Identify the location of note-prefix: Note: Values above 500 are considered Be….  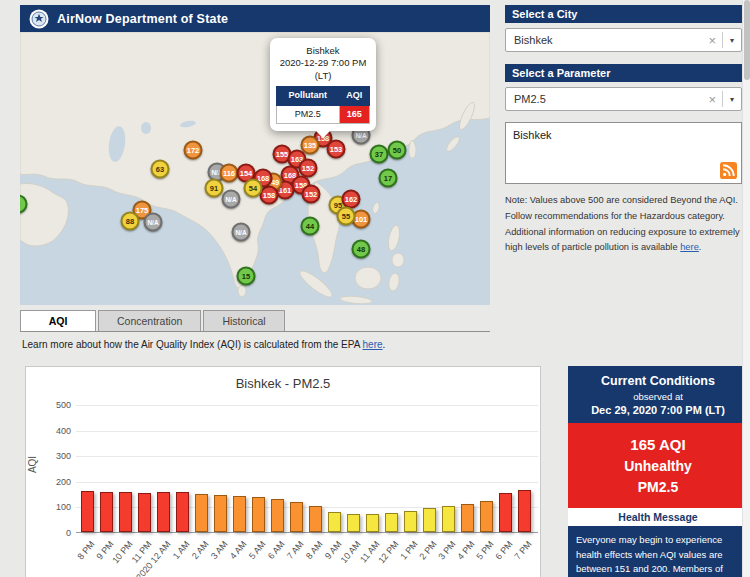
(622, 224).